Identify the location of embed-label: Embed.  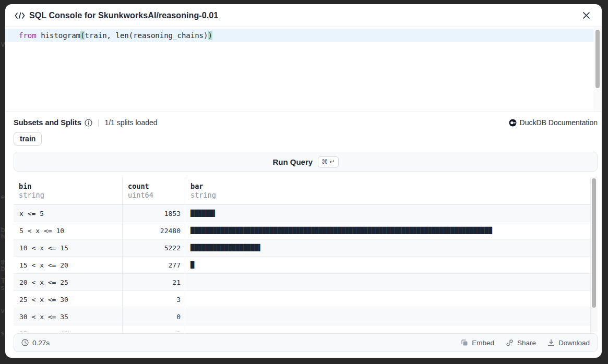
(483, 343).